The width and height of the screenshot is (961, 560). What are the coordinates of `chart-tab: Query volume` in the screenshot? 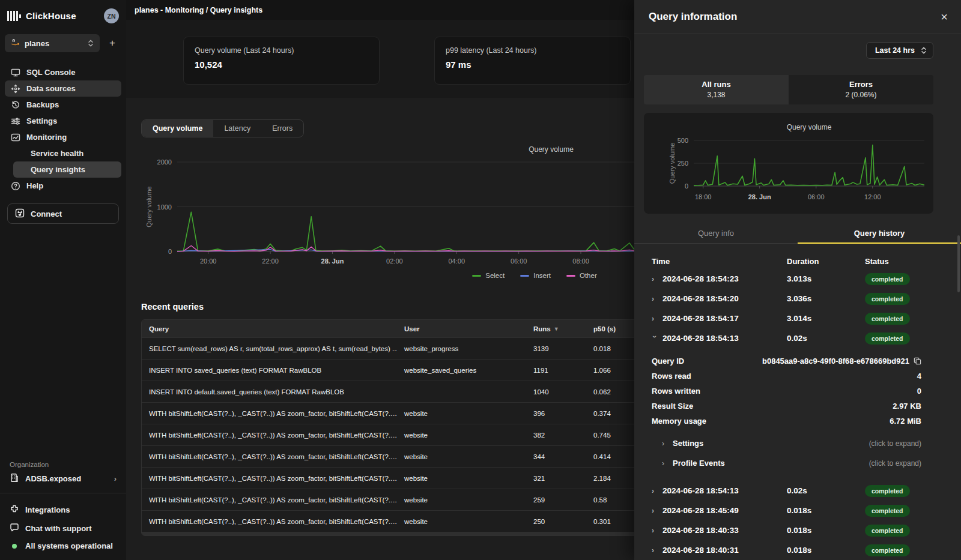 It's located at (178, 128).